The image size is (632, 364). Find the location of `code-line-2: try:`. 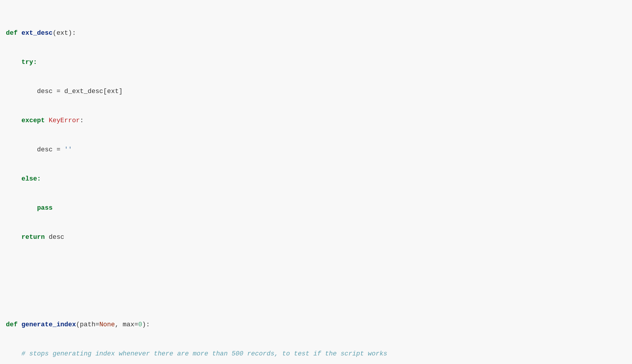

code-line-2: try: is located at coordinates (316, 62).